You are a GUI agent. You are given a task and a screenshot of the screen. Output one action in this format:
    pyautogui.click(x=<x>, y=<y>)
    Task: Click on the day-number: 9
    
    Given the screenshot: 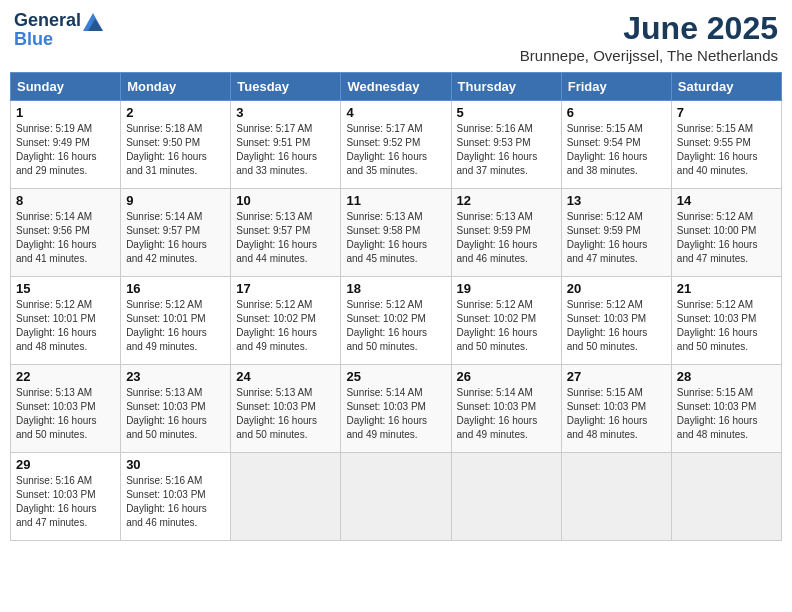 What is the action you would take?
    pyautogui.click(x=176, y=200)
    